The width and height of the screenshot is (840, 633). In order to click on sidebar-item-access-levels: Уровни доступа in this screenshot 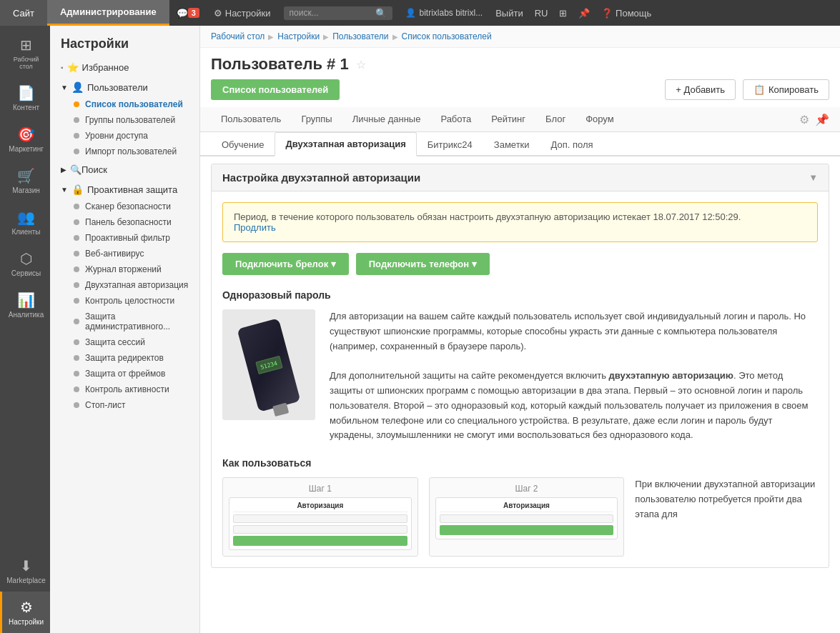, I will do `click(127, 136)`.